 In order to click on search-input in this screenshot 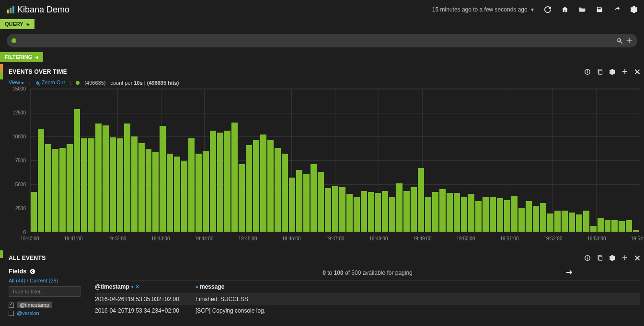, I will do `click(316, 41)`.